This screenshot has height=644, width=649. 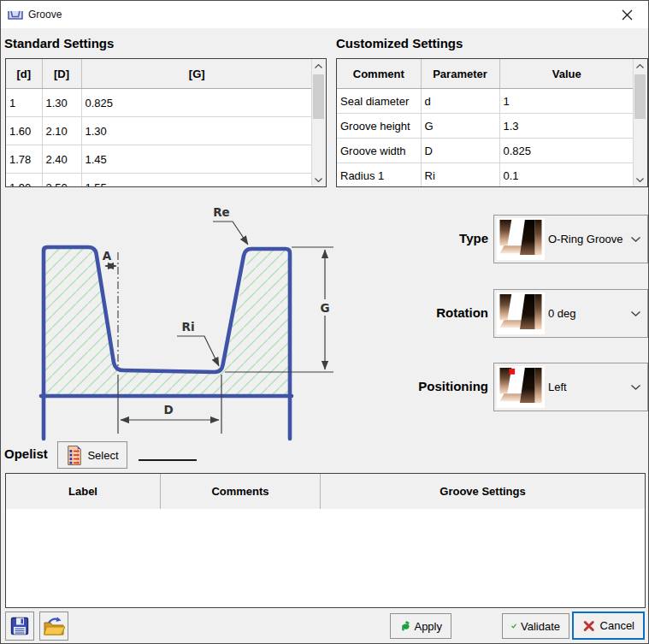 I want to click on apply-button: Apply, so click(x=421, y=626).